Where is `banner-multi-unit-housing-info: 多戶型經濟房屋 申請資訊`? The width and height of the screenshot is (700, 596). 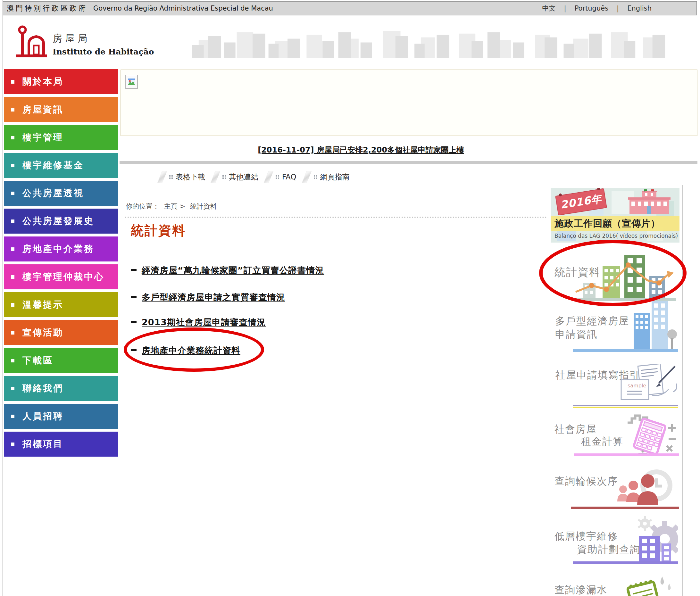
banner-multi-unit-housing-info: 多戶型經濟房屋 申請資訊 is located at coordinates (615, 326).